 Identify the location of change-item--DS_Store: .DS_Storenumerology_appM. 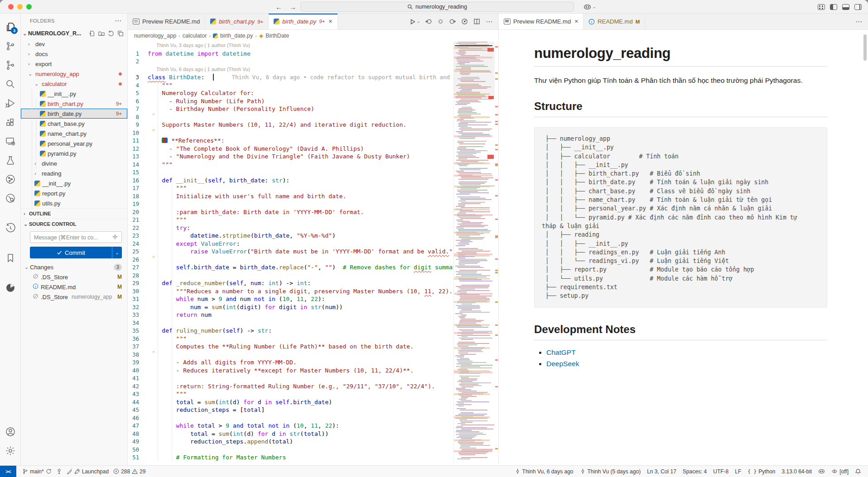
(74, 297).